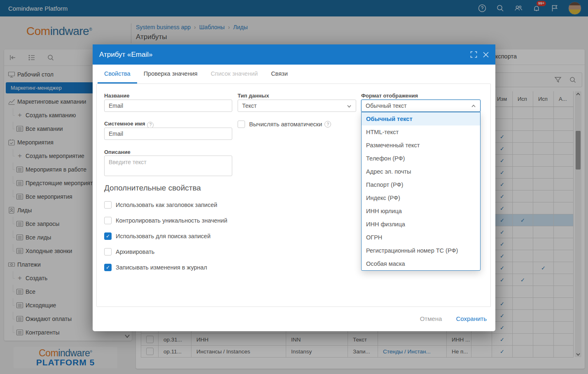  I want to click on dropdown-option: Размеченный текст, so click(421, 145).